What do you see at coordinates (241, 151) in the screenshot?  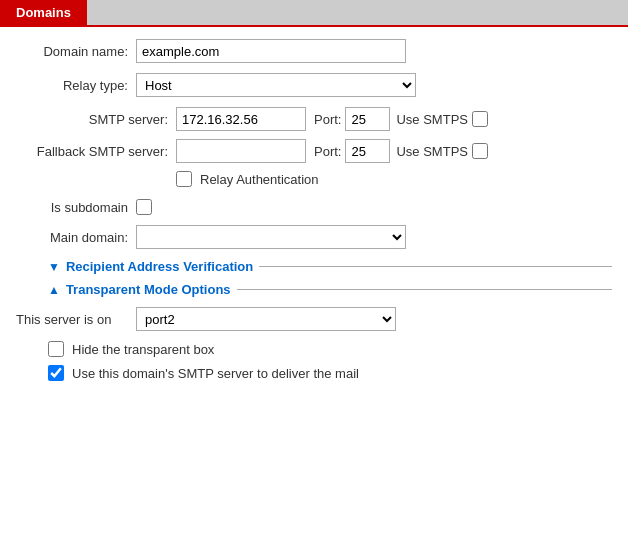 I see `fallback-smtp-input` at bounding box center [241, 151].